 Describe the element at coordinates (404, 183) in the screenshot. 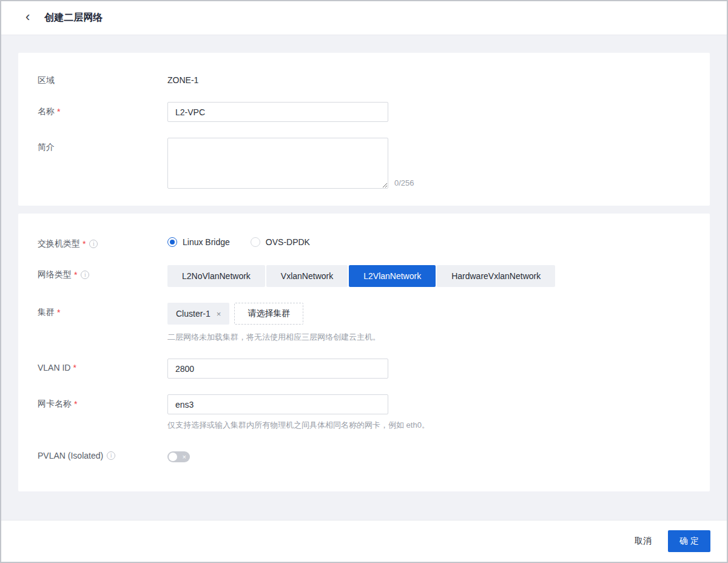

I see `char-counter: 0/256` at that location.